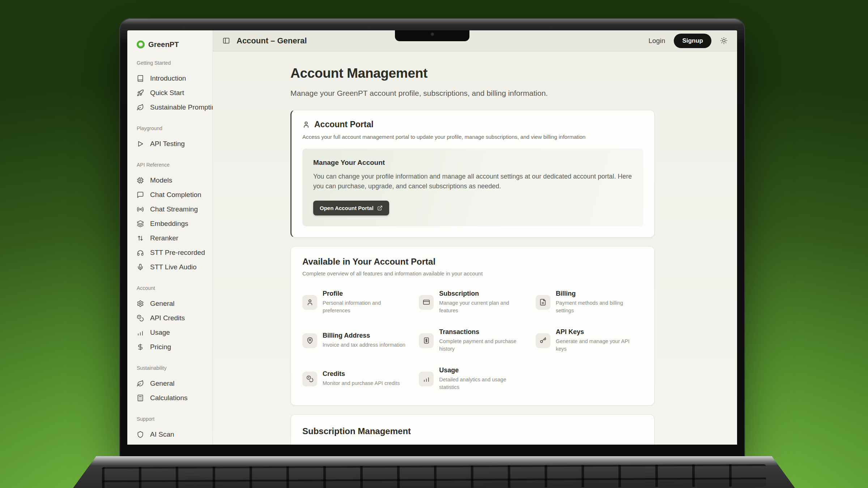 This screenshot has height=488, width=868. What do you see at coordinates (173, 398) in the screenshot?
I see `sidebar-item-calculations: Calculations` at bounding box center [173, 398].